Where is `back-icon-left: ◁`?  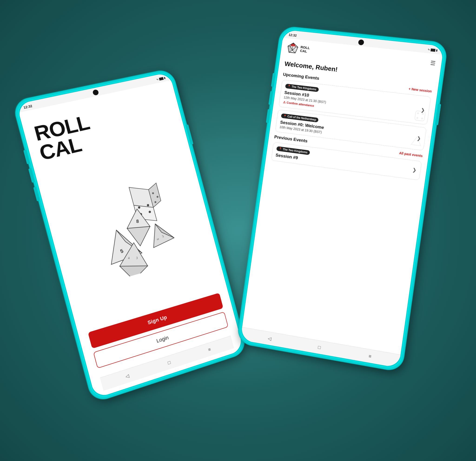
back-icon-left: ◁ is located at coordinates (127, 376).